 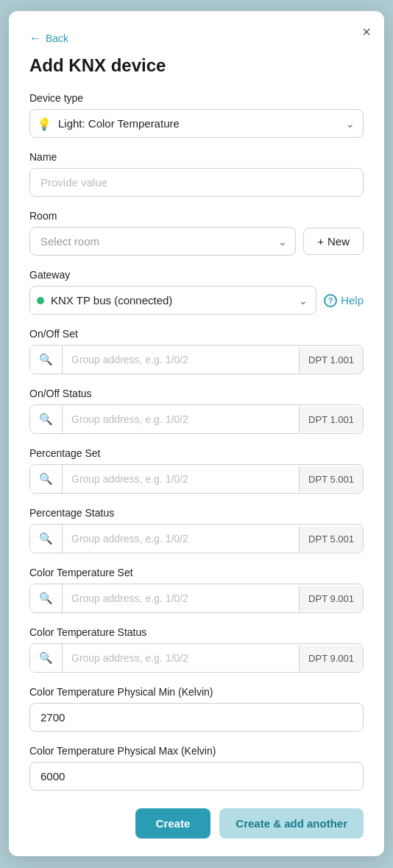 I want to click on new-room-label: New, so click(x=339, y=242).